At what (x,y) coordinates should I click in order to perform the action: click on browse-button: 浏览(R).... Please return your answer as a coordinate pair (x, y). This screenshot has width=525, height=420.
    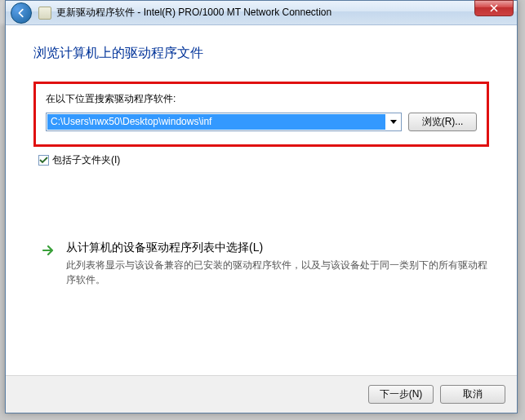
    Looking at the image, I should click on (443, 122).